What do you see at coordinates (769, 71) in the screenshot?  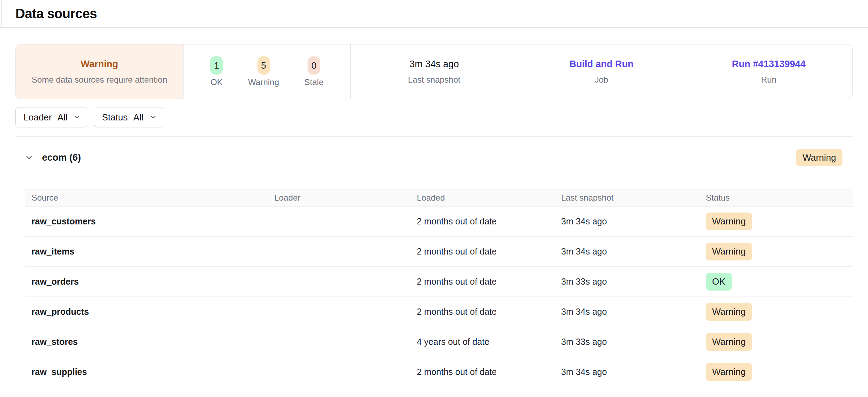 I see `run-card: Run #413139944 Run` at bounding box center [769, 71].